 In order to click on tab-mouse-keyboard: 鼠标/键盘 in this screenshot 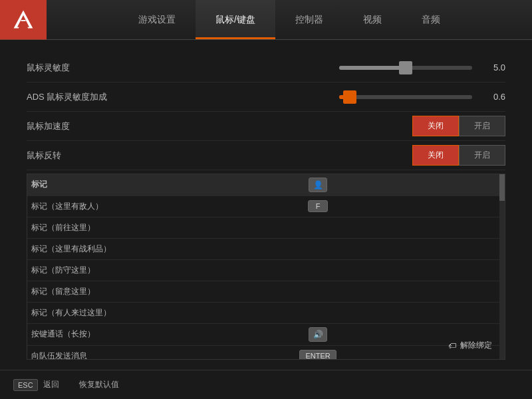, I will do `click(235, 20)`.